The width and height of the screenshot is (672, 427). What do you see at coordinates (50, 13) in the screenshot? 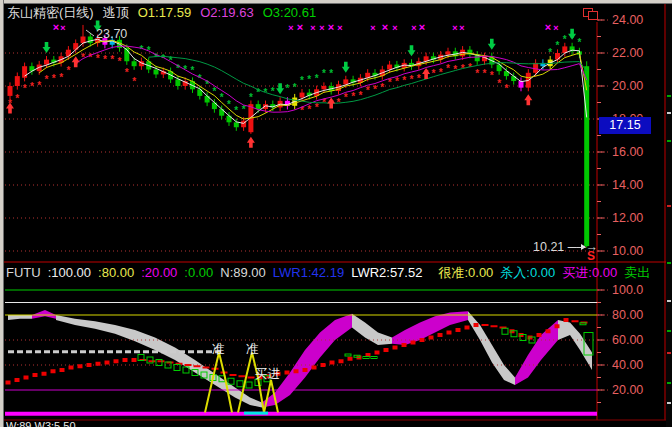
I see `stock-title: 东山精密(日线)` at bounding box center [50, 13].